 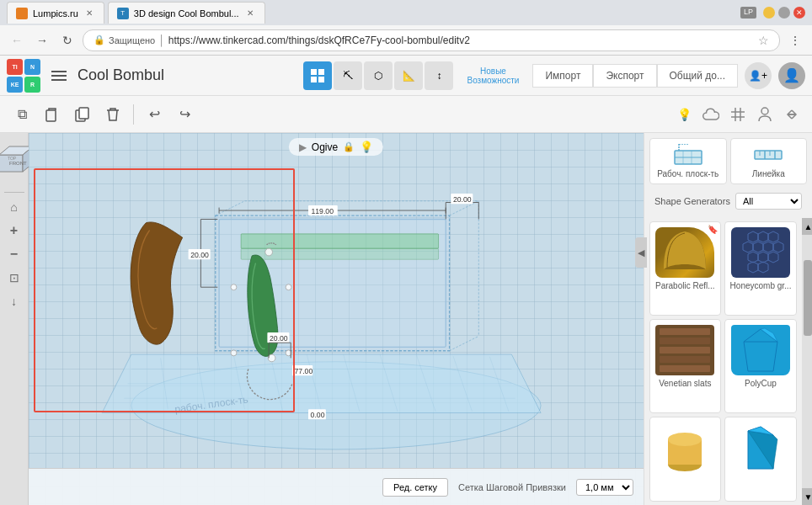 What do you see at coordinates (686, 366) in the screenshot?
I see `shape-card-venetian: Venetian slats` at bounding box center [686, 366].